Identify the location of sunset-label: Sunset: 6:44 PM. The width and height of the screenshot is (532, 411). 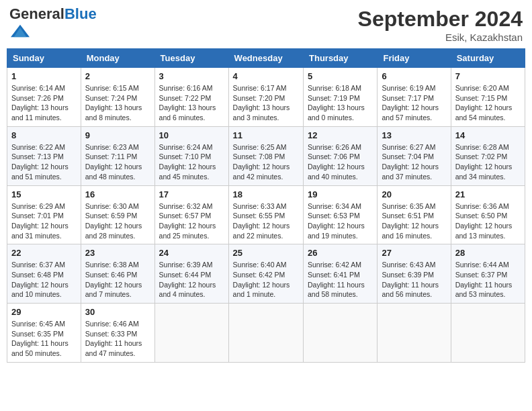
(185, 275).